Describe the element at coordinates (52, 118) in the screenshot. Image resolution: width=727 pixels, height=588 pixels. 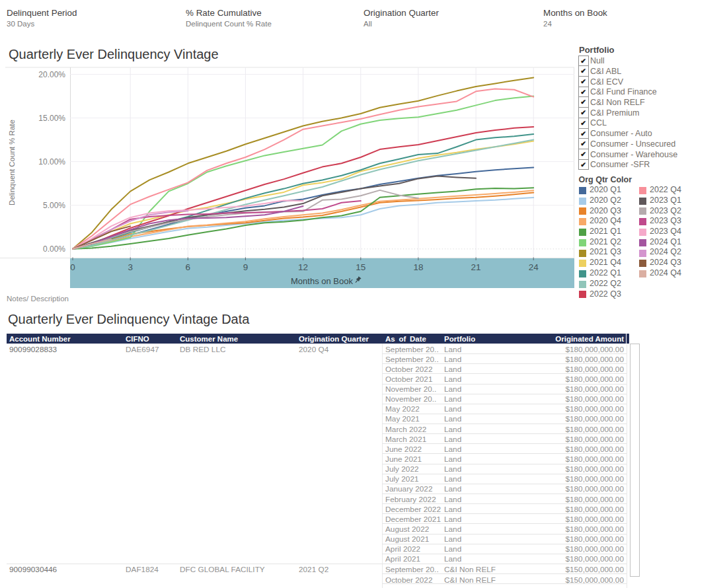
I see `svg-text: 15.00%` at that location.